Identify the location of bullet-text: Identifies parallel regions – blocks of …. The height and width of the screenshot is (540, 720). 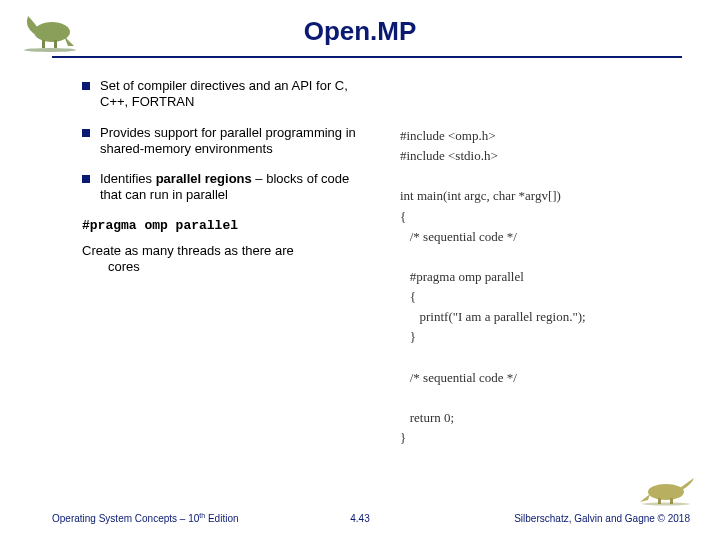
(236, 188).